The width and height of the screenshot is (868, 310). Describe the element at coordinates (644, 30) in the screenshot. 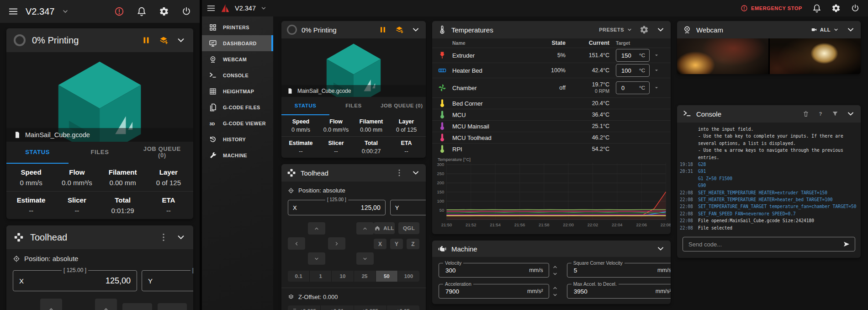

I see `gear-icon` at that location.